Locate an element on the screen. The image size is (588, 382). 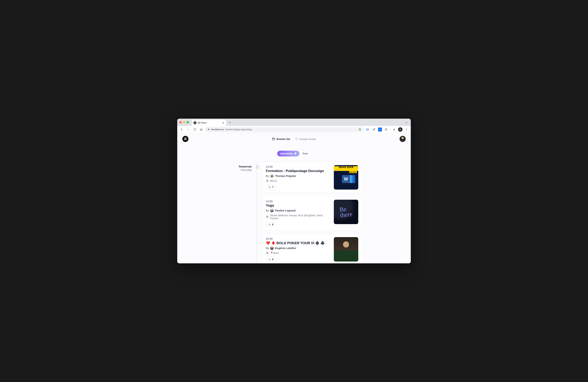
thumb-logo-text: Bethere is located at coordinates (346, 212).